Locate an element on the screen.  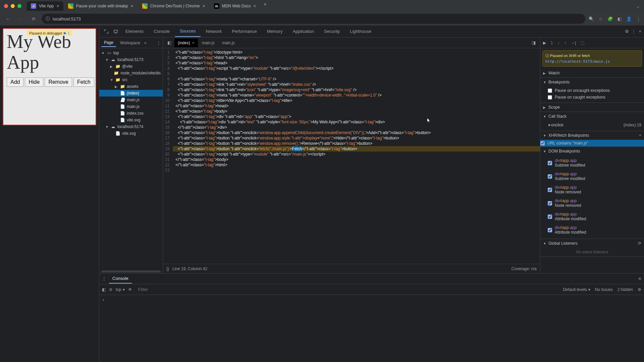
issues-label: No Issues is located at coordinates (604, 290).